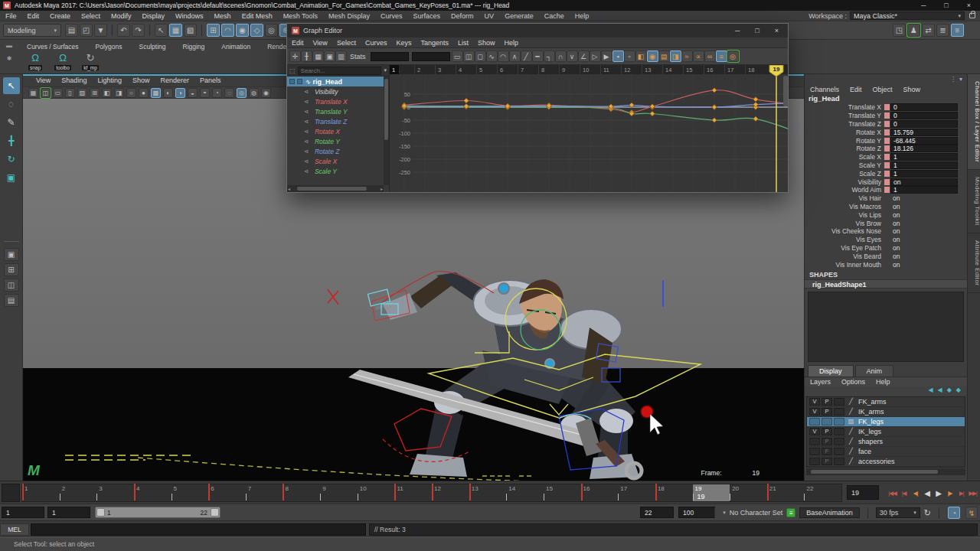  I want to click on tab-anim: Anim, so click(874, 370).